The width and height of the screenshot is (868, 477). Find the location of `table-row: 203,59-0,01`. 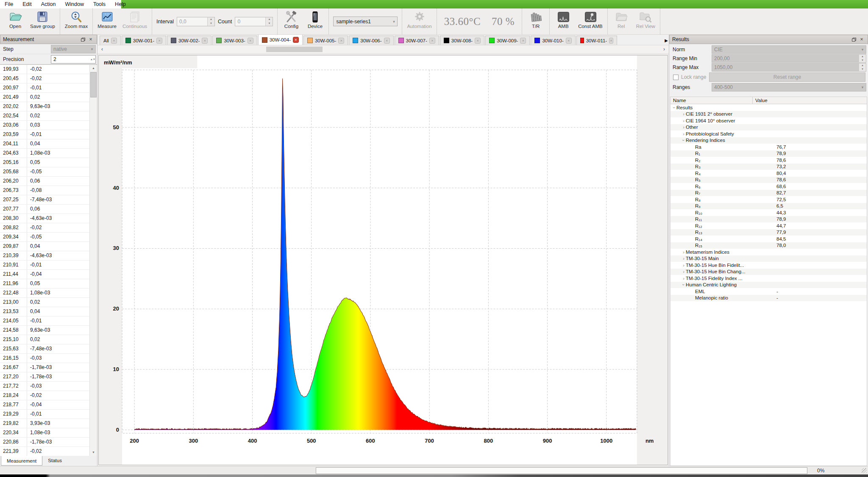

table-row: 203,59-0,01 is located at coordinates (45, 135).